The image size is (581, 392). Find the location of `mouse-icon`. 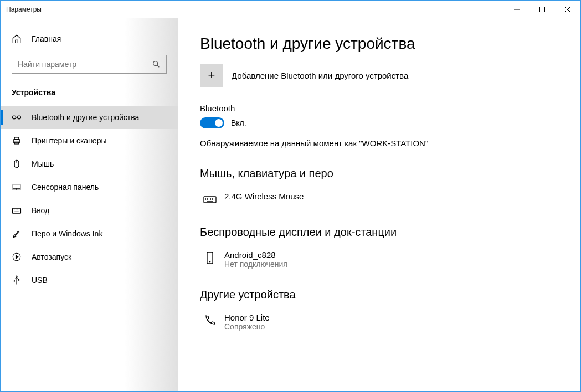

mouse-icon is located at coordinates (17, 164).